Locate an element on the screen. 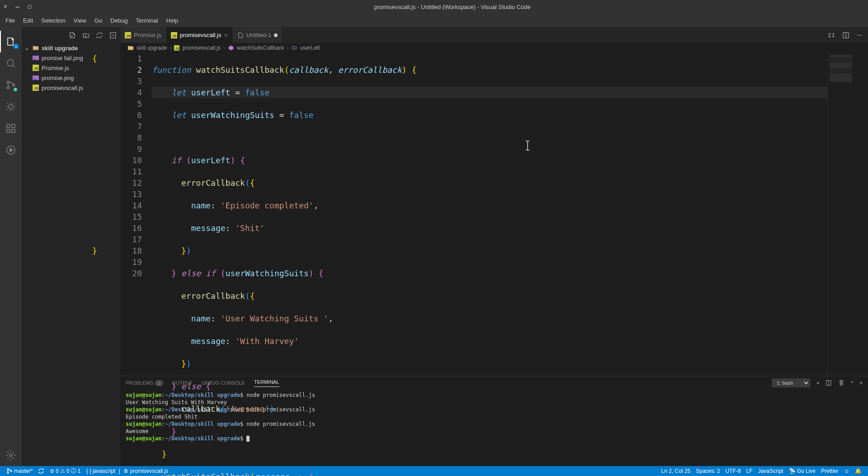  compare-icon is located at coordinates (831, 35).